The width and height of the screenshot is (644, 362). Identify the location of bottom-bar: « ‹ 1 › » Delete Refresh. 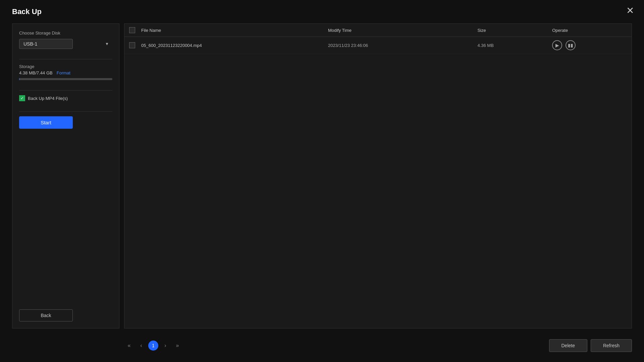
(378, 346).